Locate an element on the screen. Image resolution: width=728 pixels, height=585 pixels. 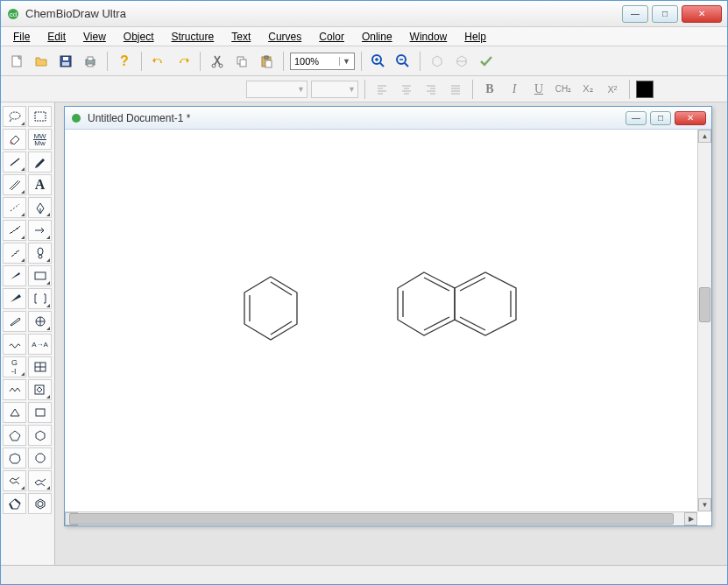
horizontal-scroll-thumb is located at coordinates (371, 518).